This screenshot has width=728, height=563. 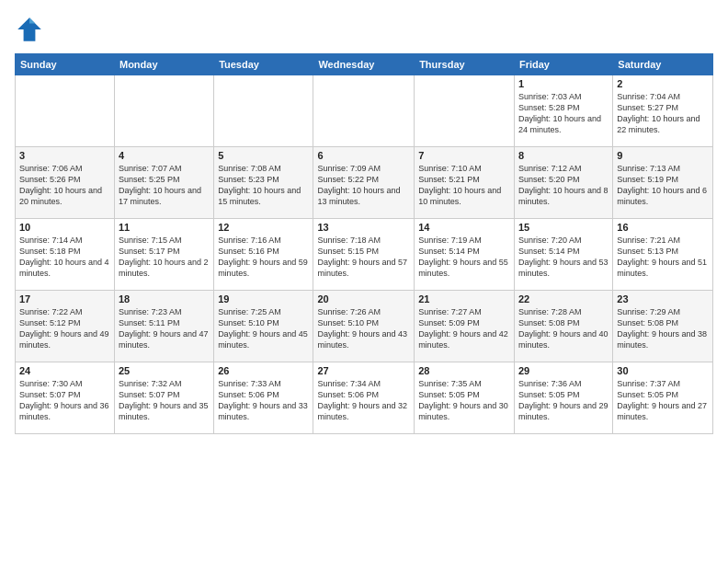 I want to click on calendar-cell: 15Sunrise: 7:20 AMSunset: 5:14 PMDayligh…, so click(x=563, y=255).